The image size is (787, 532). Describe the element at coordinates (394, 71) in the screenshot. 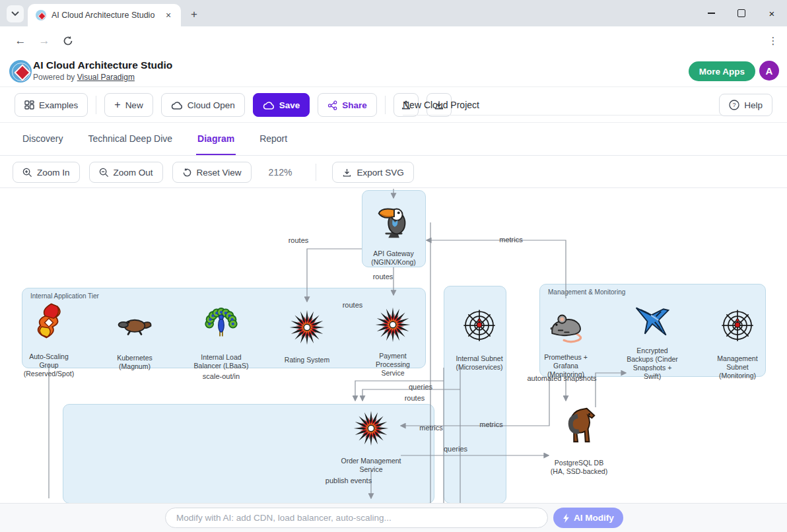

I see `app-header: AI Cloud Architecture Studio Powered by …` at that location.